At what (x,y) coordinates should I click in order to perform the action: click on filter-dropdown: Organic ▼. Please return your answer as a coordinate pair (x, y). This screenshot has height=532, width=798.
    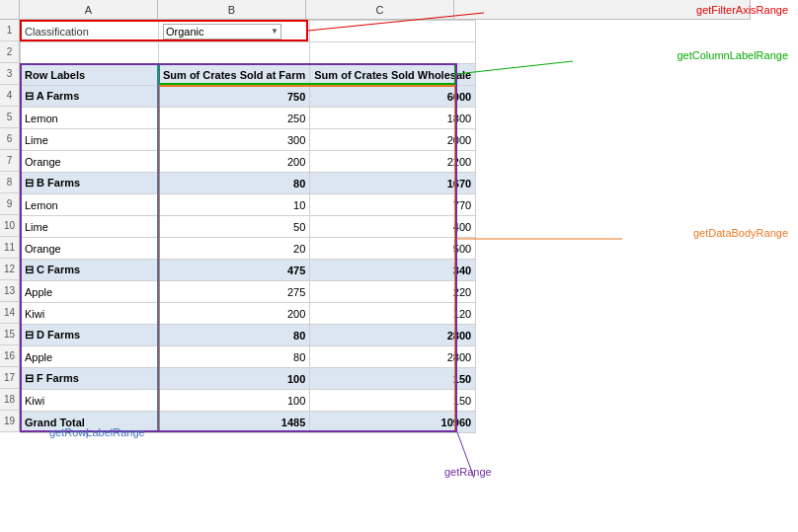
    Looking at the image, I should click on (222, 32).